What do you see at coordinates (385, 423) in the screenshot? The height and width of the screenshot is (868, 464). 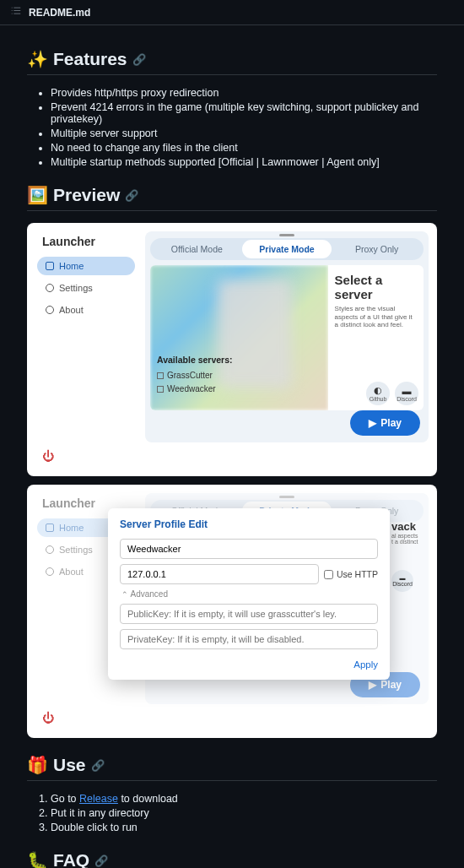 I see `play-button: ▶Play` at bounding box center [385, 423].